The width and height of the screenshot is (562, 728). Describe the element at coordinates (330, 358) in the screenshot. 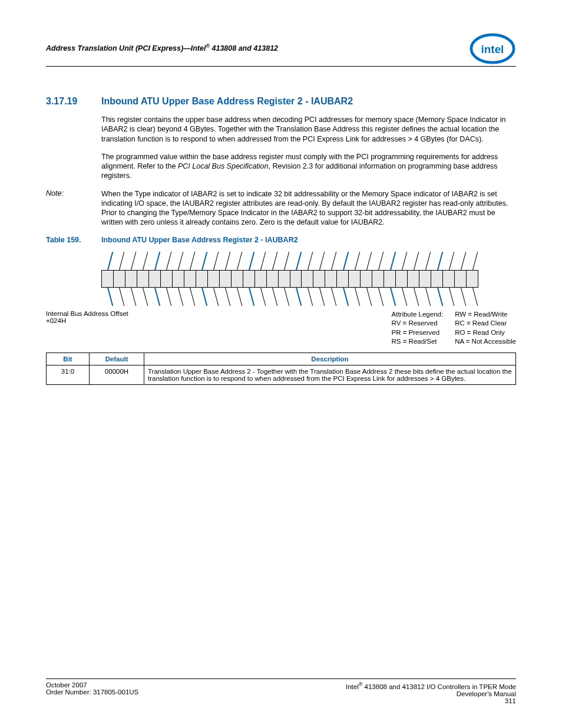

I see `th-description: Description` at that location.